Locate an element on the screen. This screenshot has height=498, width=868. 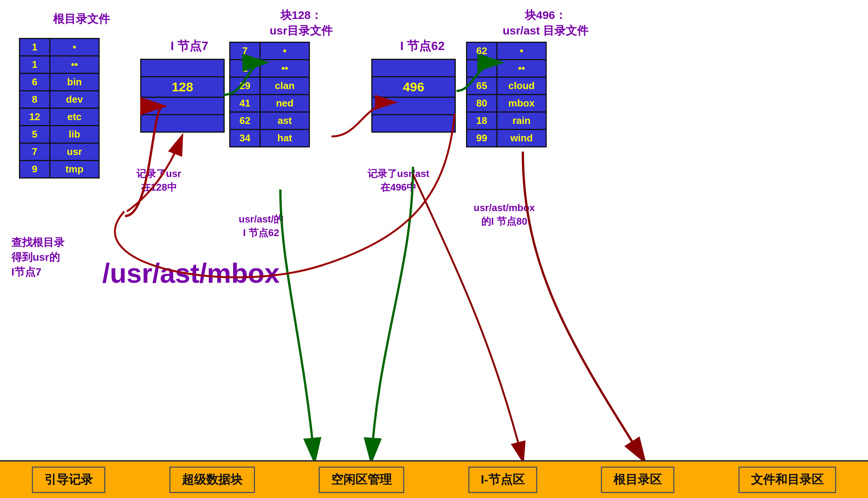
bottom-bar: 引导记录 超级数据块 空闲区管理 I-节点区 根目录区 文件和目录区 is located at coordinates (434, 479).